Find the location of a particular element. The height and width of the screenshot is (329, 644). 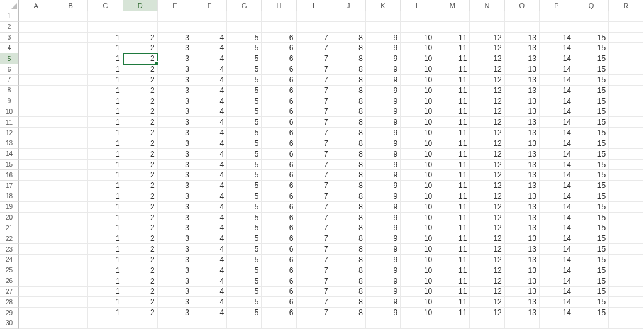

cell-R28 is located at coordinates (626, 302).